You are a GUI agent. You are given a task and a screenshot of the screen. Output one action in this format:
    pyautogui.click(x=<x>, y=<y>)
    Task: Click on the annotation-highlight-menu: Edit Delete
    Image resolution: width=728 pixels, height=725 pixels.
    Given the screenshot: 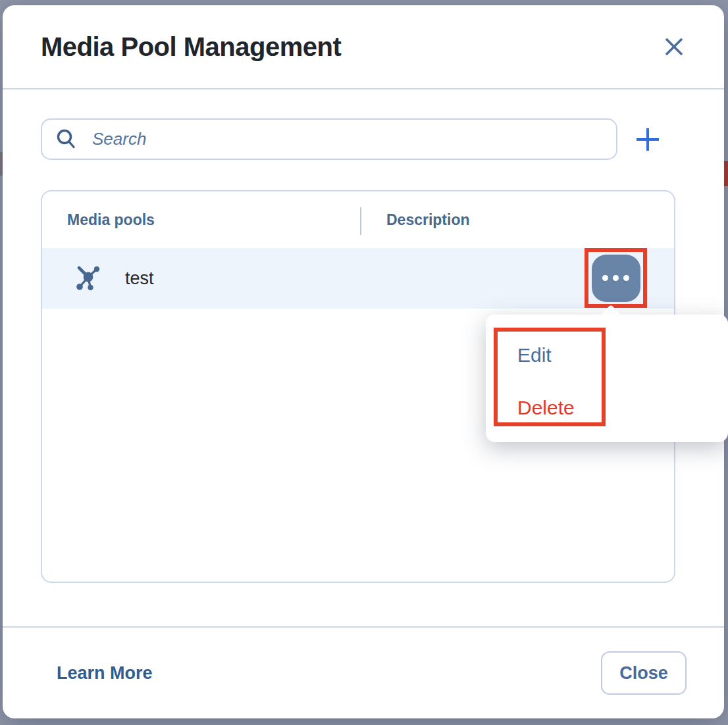 What is the action you would take?
    pyautogui.click(x=550, y=377)
    